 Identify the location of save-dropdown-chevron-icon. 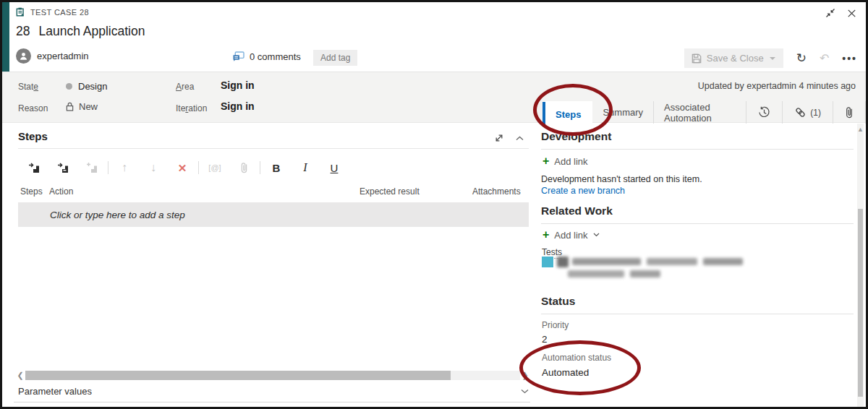
(773, 59).